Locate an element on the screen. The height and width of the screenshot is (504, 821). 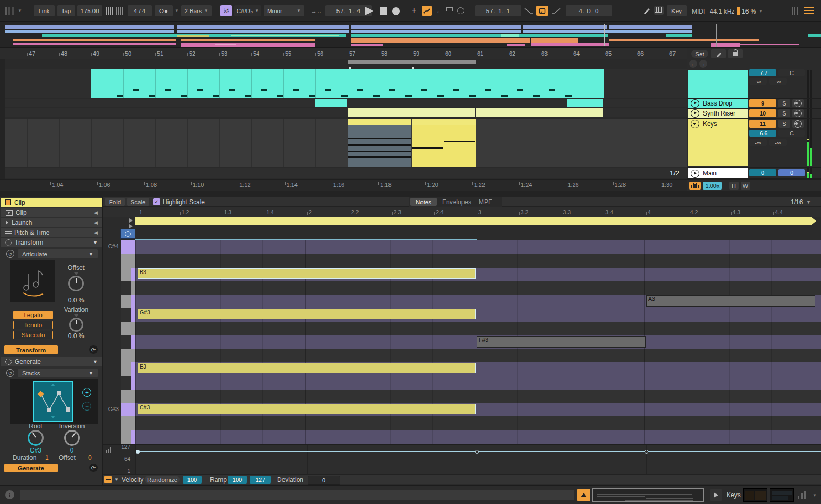
tab-envelopes: Envelopes is located at coordinates (457, 202).